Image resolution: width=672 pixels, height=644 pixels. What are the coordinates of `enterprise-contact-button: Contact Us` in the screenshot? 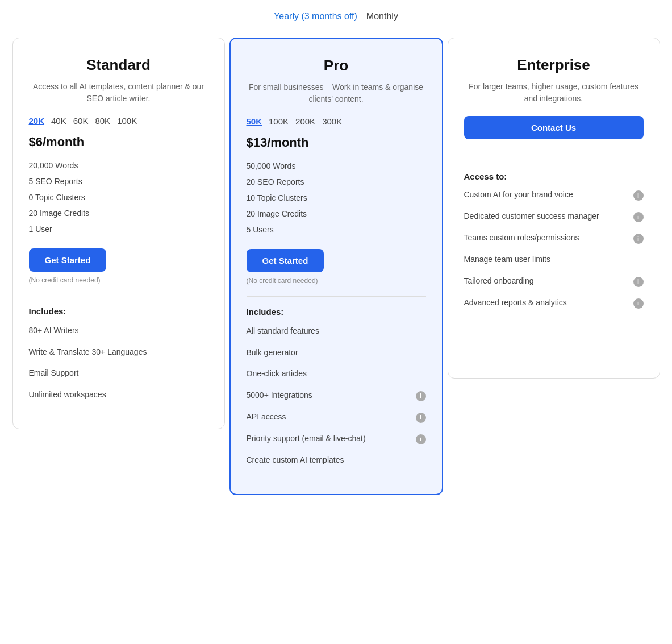 It's located at (554, 127).